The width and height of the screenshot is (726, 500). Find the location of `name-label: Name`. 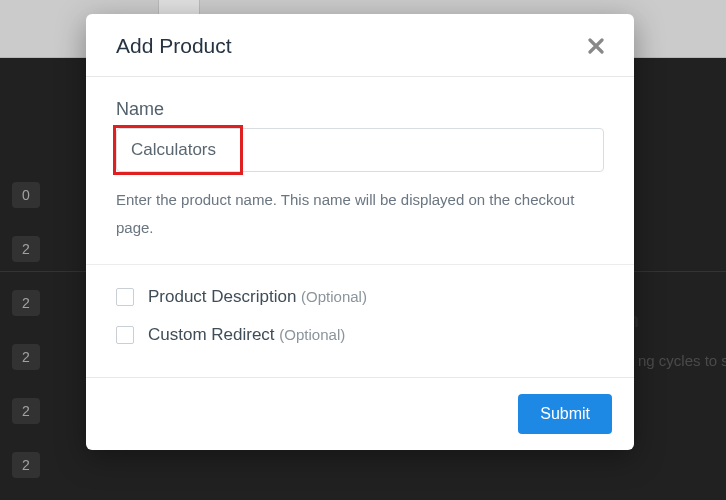

name-label: Name is located at coordinates (360, 110).